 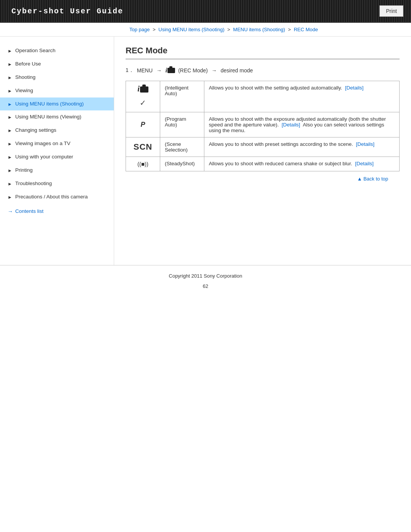 What do you see at coordinates (143, 164) in the screenshot?
I see `steadyshot-icon: ((■))` at bounding box center [143, 164].